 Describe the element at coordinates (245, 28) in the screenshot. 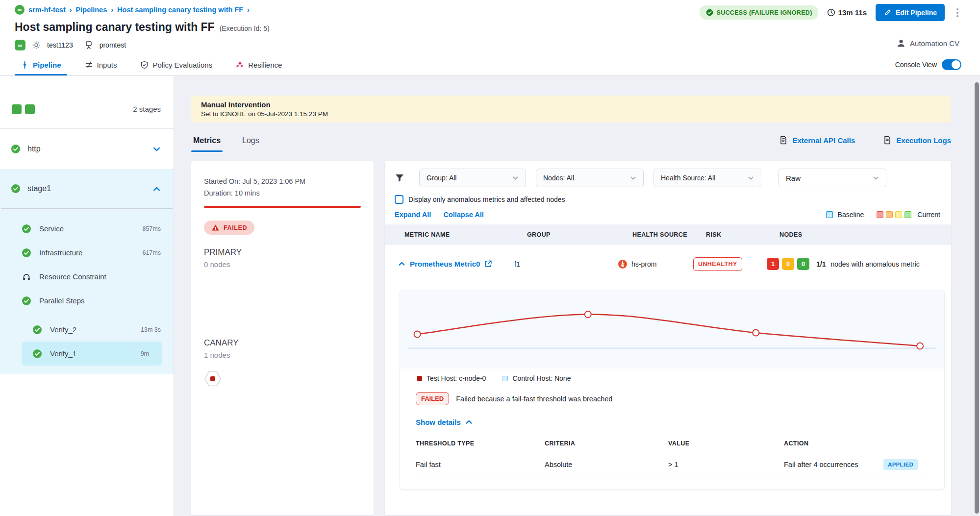

I see `execution-id: (Execution Id: 5)` at that location.